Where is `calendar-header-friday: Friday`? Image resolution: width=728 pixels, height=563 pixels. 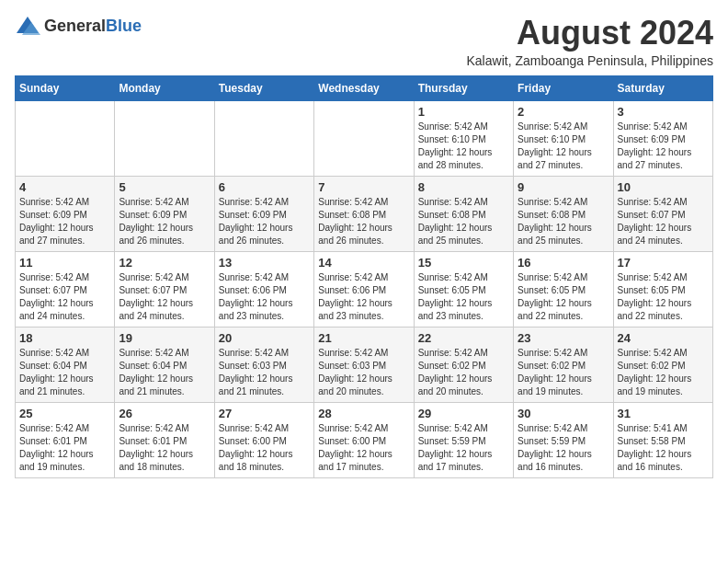
calendar-header-friday: Friday is located at coordinates (563, 88).